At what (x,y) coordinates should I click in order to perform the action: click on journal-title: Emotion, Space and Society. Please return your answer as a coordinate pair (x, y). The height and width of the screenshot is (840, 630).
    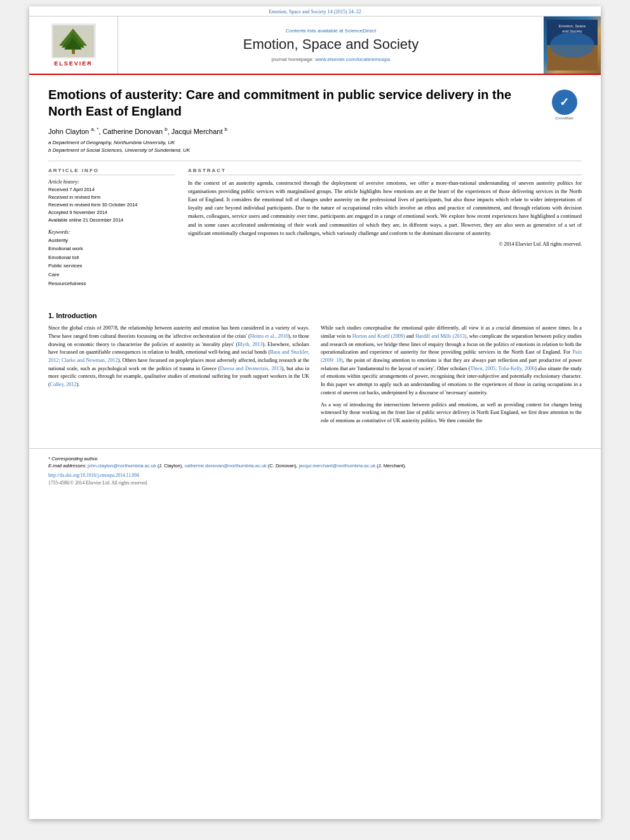
    Looking at the image, I should click on (331, 44).